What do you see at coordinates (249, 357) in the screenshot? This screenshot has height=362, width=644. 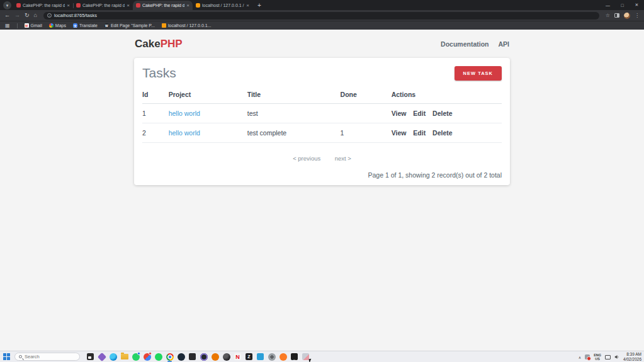 I see `z-app-icon: Z` at bounding box center [249, 357].